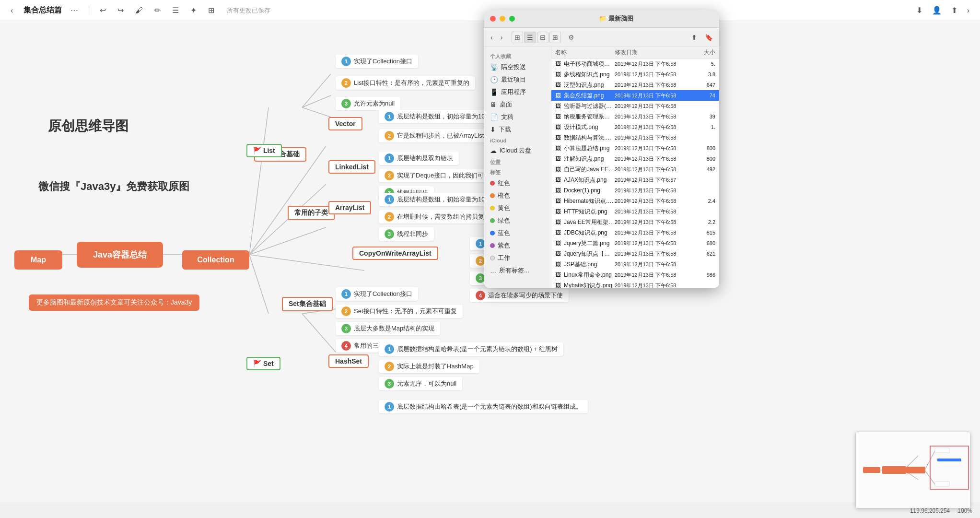 The height and width of the screenshot is (518, 980). I want to click on fm-tag-blue: 蓝色, so click(518, 233).